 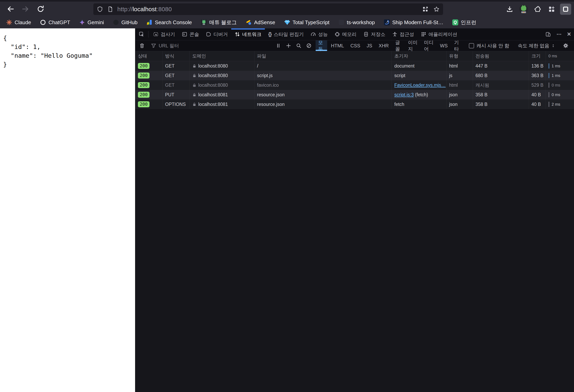 What do you see at coordinates (307, 22) in the screenshot?
I see `bookmark-total-typescript: Total TypeScript` at bounding box center [307, 22].